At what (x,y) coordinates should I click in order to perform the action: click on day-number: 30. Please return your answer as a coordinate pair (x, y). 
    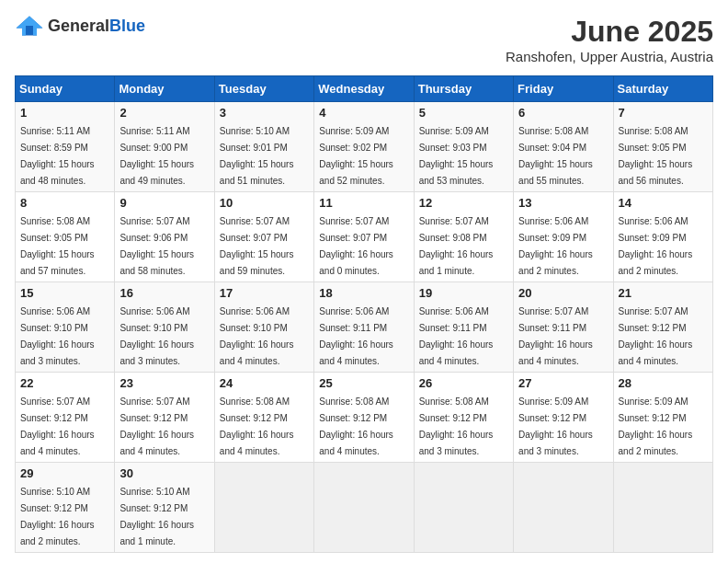
    Looking at the image, I should click on (164, 473).